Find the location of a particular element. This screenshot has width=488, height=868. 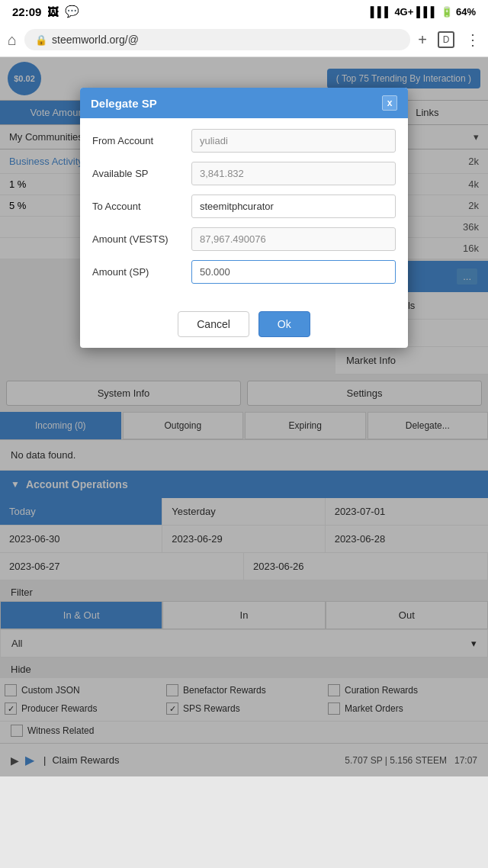

home-icon: ⌂ is located at coordinates (12, 40).